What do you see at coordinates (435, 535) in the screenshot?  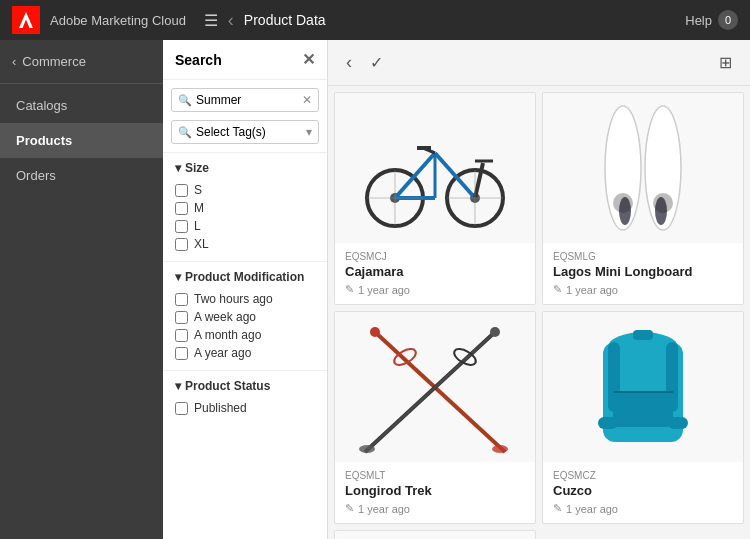 I see `product-img-helmet` at bounding box center [435, 535].